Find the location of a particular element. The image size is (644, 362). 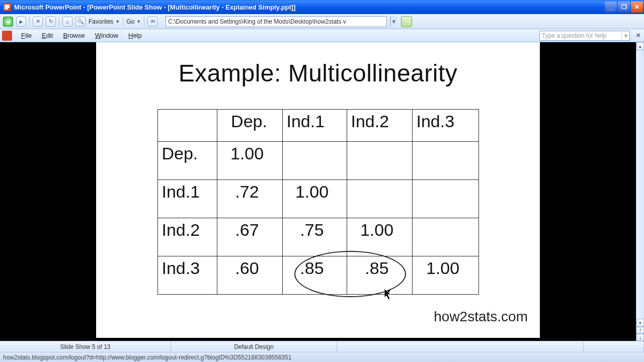

cell: .72 is located at coordinates (250, 199).